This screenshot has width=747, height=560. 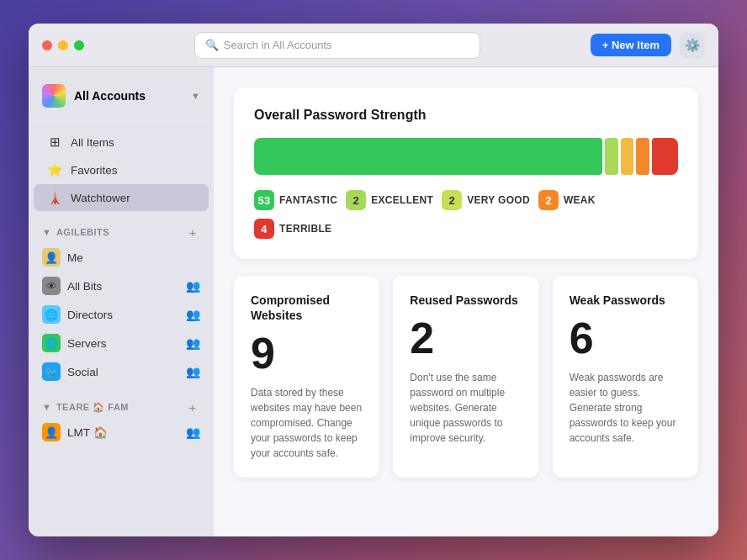 What do you see at coordinates (51, 286) in the screenshot?
I see `vault-icon-allbits: 👁` at bounding box center [51, 286].